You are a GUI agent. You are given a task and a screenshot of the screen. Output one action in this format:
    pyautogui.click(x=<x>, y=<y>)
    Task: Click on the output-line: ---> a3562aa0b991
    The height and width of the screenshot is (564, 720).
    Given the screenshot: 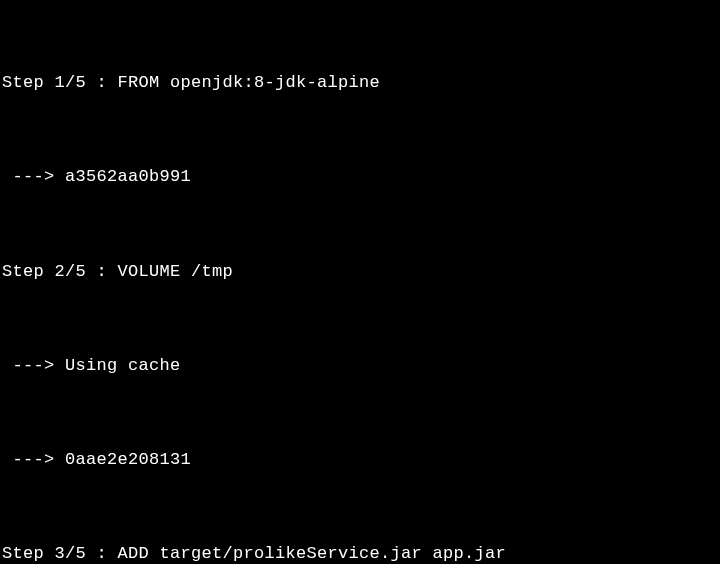 What is the action you would take?
    pyautogui.click(x=361, y=176)
    